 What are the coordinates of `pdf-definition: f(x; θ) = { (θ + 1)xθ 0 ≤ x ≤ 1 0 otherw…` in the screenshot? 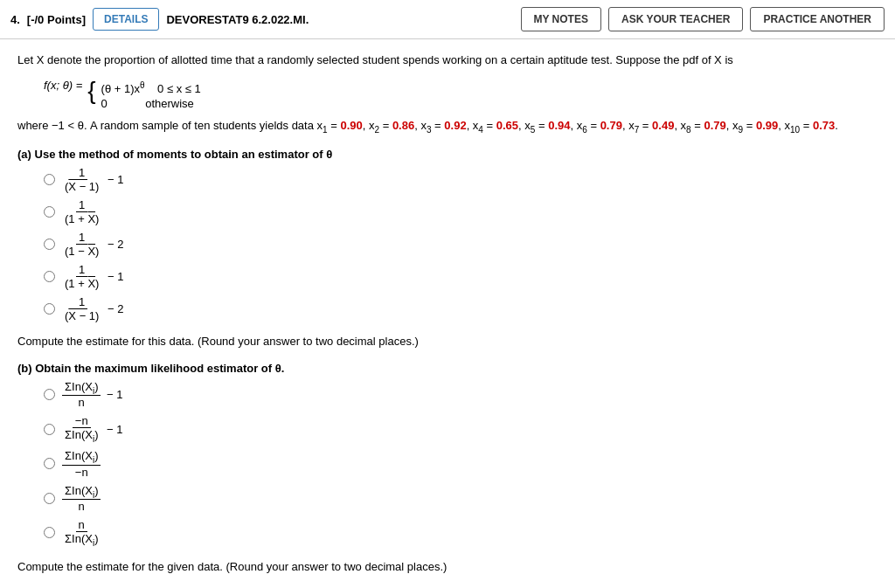 It's located at (461, 94).